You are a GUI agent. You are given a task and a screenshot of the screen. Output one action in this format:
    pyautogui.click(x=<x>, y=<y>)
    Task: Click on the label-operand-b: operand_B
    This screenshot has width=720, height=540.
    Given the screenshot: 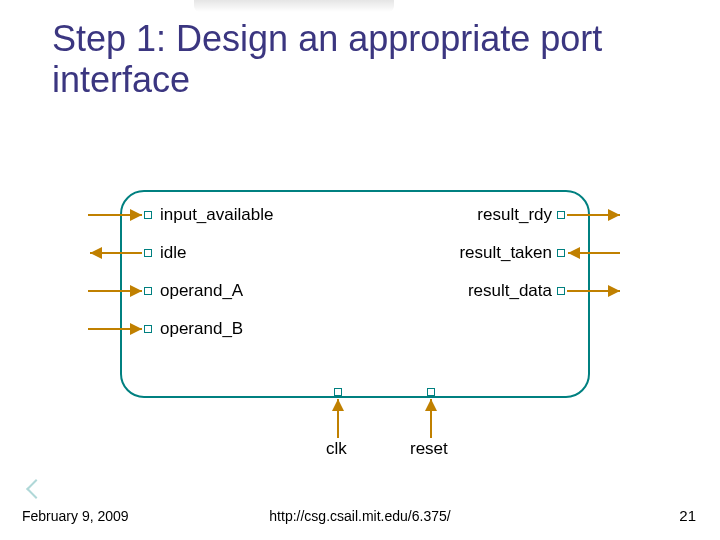 What is the action you would take?
    pyautogui.click(x=202, y=329)
    